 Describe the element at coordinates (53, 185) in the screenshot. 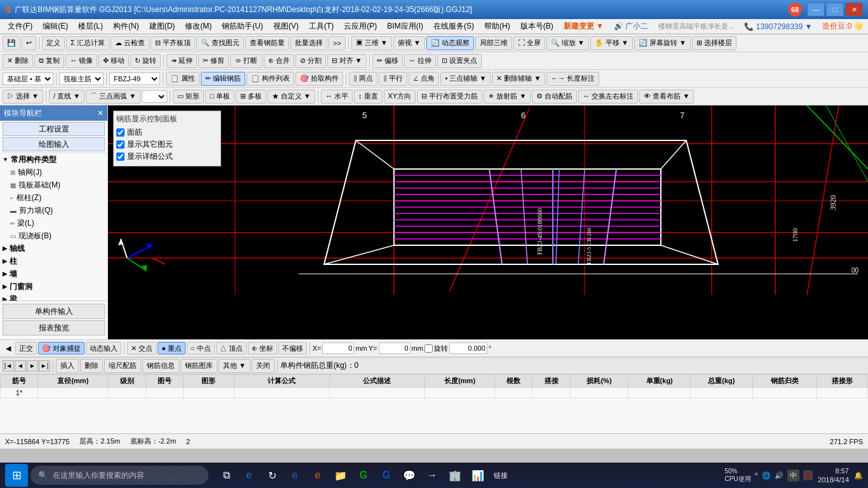

I see `sidebar-item-raft: ▦筏板基础(M)` at that location.